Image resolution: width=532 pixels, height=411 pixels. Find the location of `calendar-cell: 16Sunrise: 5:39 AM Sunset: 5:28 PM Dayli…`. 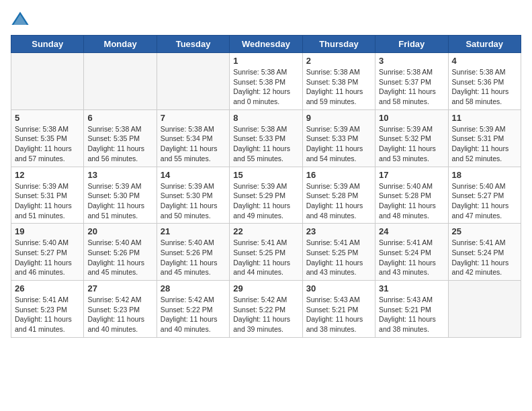

calendar-cell: 16Sunrise: 5:39 AM Sunset: 5:28 PM Dayli… is located at coordinates (339, 195).